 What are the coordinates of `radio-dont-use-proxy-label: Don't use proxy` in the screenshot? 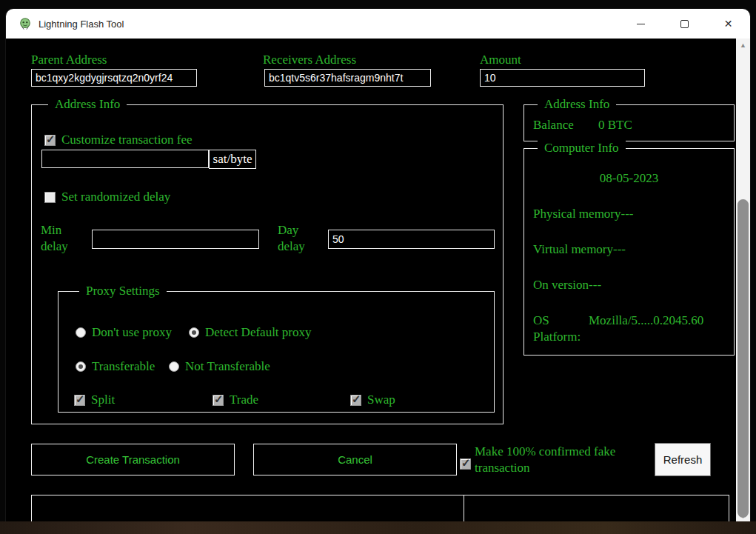 It's located at (132, 333).